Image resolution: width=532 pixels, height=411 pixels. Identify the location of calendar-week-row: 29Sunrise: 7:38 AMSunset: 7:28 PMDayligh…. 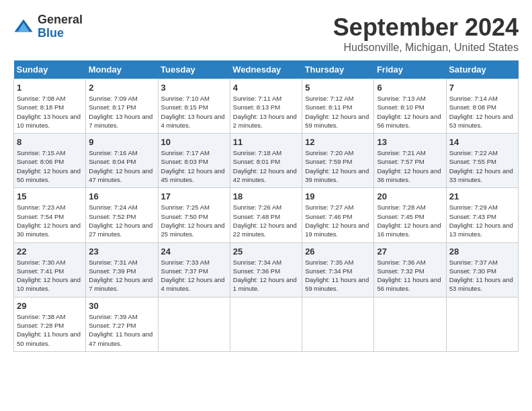
(266, 324).